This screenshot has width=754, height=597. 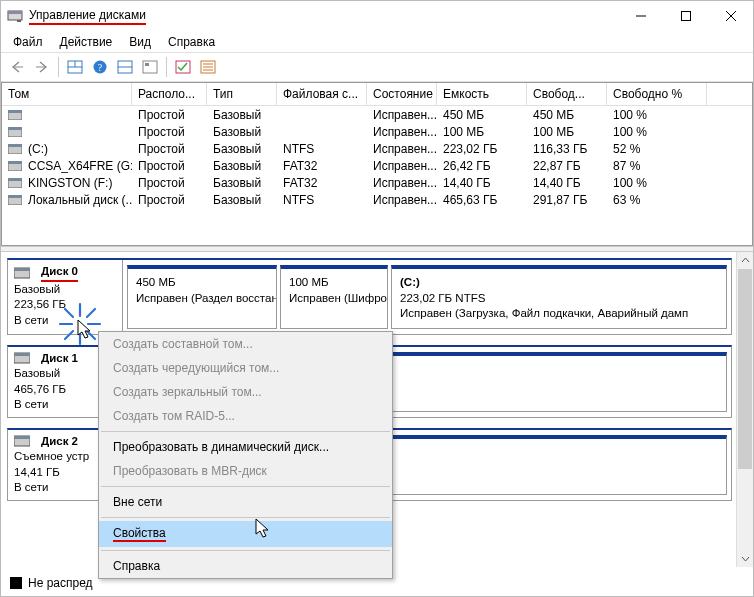 What do you see at coordinates (686, 16) in the screenshot?
I see `maximize-button` at bounding box center [686, 16].